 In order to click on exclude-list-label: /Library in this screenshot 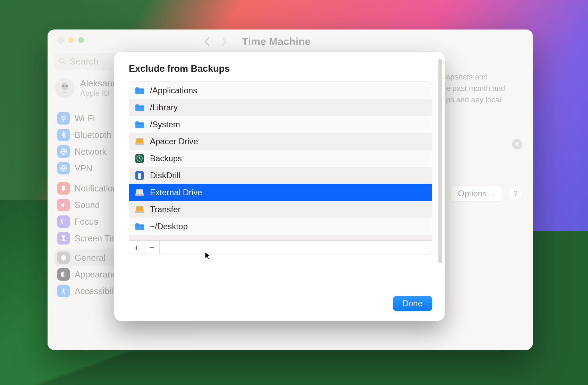, I will do `click(164, 108)`.